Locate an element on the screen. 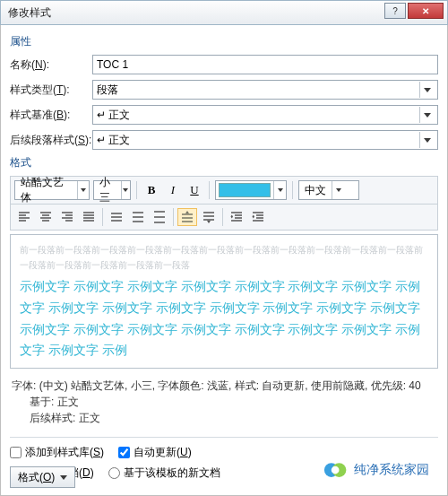 This screenshot has width=448, height=496. label-type: 样式类型(T): is located at coordinates (51, 90).